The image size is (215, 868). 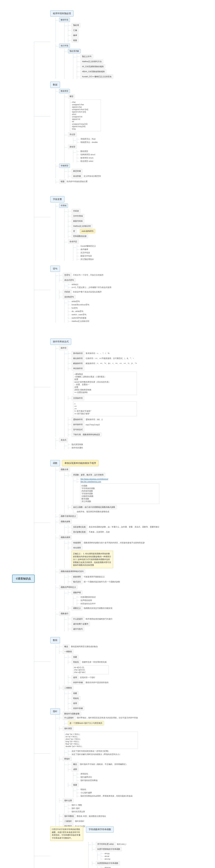 I want to click on b6d2: 函数定义, so click(x=77, y=608).